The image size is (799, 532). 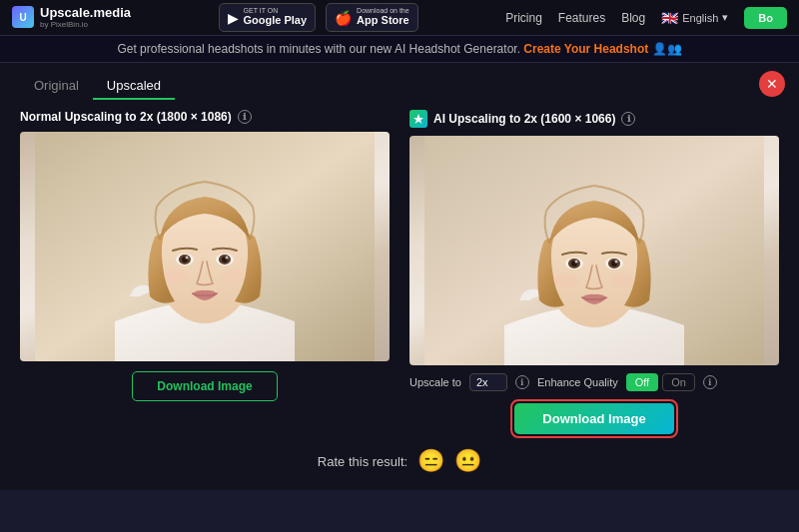 I want to click on ai-panel-controls: Upscale to 2x 4x ℹ Enhance Quality Off O…, so click(x=594, y=382).